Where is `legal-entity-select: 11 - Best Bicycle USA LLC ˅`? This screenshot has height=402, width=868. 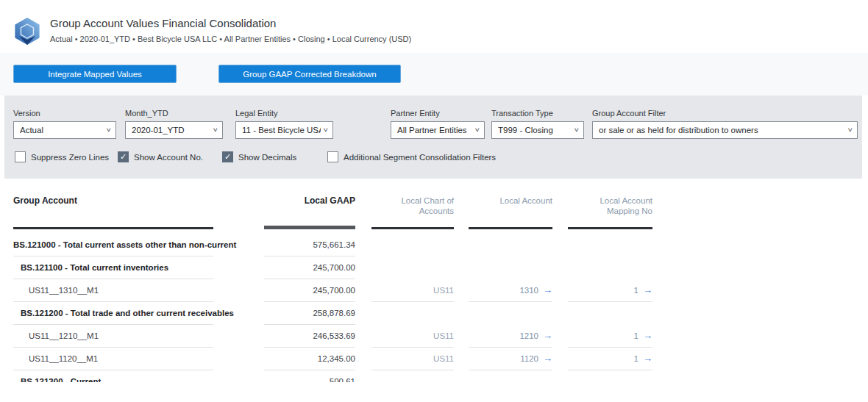 legal-entity-select: 11 - Best Bicycle USA LLC ˅ is located at coordinates (284, 130).